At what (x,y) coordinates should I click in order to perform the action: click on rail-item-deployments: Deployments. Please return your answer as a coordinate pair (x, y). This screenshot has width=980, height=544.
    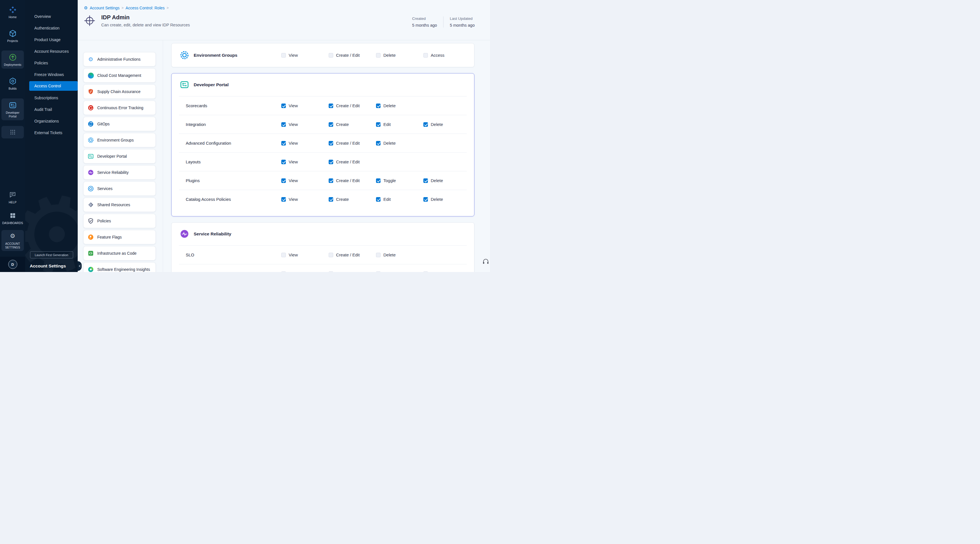
    Looking at the image, I should click on (13, 59).